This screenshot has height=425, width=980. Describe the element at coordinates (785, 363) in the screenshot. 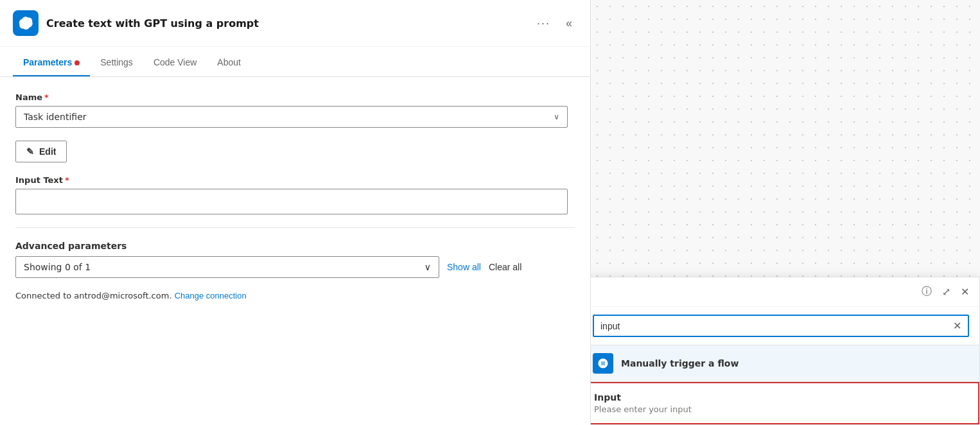

I see `manually-trigger-item: Manually trigger a flow` at that location.